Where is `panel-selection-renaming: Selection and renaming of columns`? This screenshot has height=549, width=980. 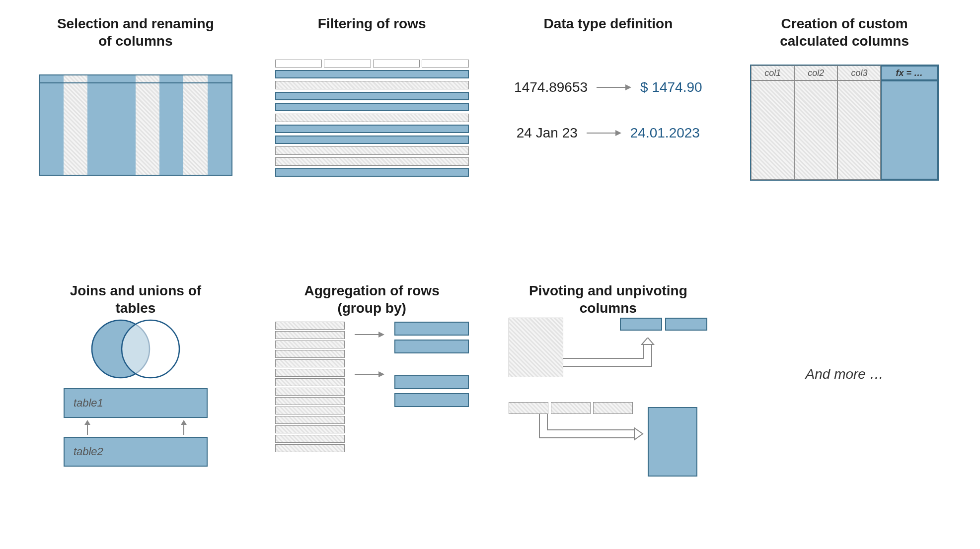 panel-selection-renaming: Selection and renaming of columns is located at coordinates (136, 138).